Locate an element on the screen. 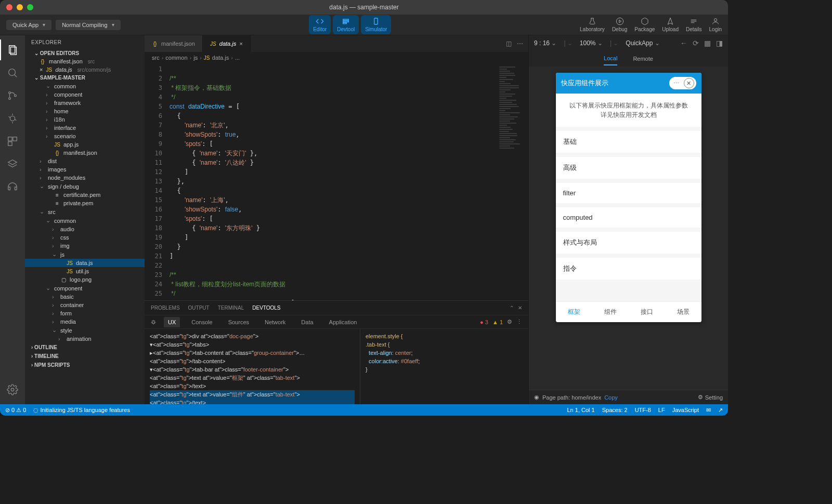  remote-tab: Remote is located at coordinates (643, 59).